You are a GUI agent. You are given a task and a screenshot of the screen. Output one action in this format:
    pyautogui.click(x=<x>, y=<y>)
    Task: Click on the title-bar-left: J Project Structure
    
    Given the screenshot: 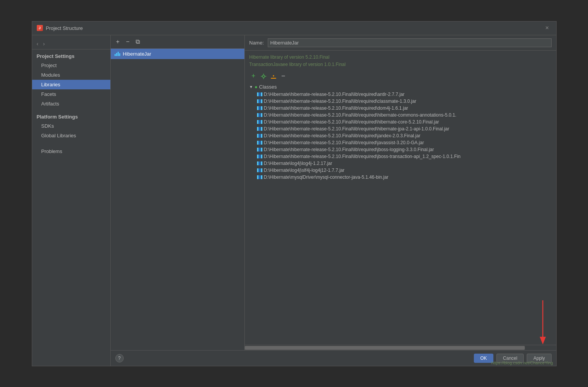 What is the action you would take?
    pyautogui.click(x=60, y=28)
    